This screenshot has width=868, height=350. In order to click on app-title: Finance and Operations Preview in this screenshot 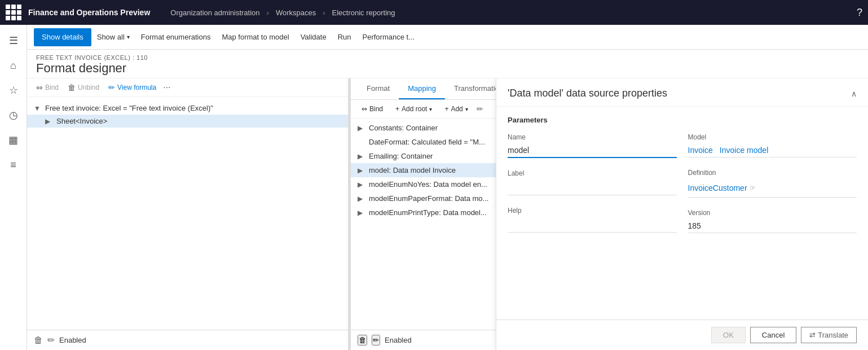, I will do `click(89, 12)`.